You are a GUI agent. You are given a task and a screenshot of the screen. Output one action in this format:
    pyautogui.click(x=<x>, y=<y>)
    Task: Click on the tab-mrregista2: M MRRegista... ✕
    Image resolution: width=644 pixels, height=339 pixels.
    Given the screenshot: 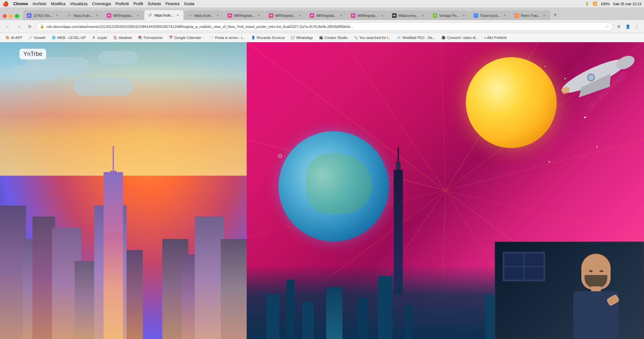 What is the action you would take?
    pyautogui.click(x=244, y=15)
    